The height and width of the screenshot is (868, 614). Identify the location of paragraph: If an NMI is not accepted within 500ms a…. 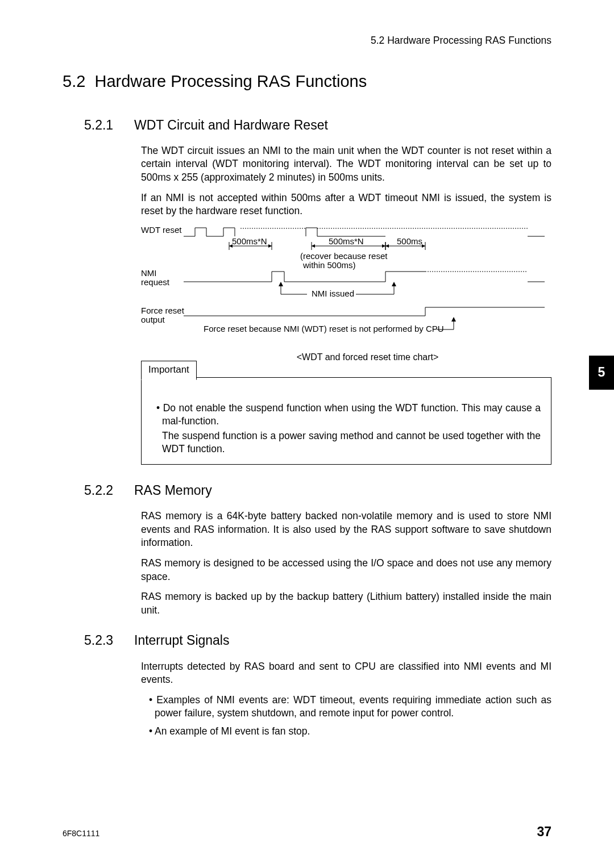
(346, 205).